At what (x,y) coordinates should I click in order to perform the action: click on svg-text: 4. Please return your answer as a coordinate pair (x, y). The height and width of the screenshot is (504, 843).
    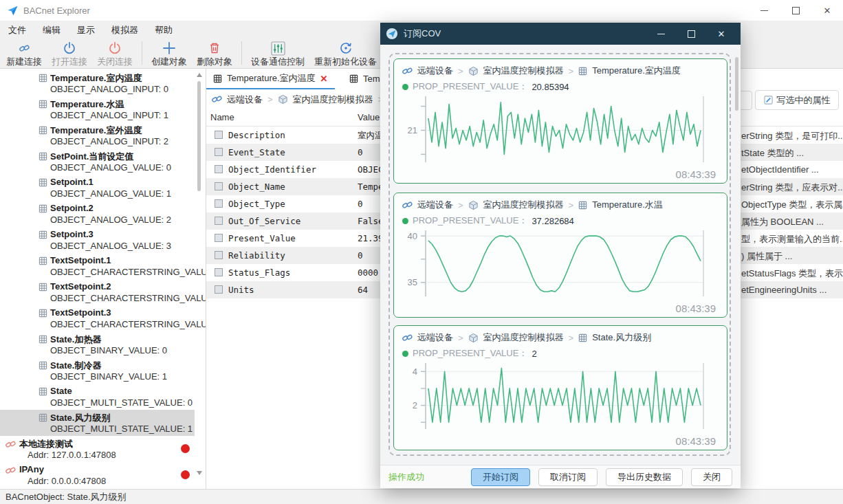
    Looking at the image, I should click on (415, 371).